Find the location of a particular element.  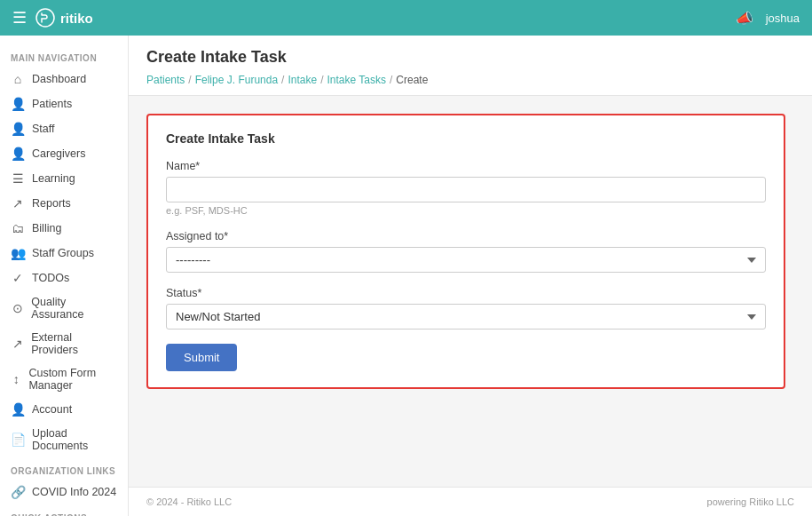

breadcrumb-intake: Intake is located at coordinates (302, 80).